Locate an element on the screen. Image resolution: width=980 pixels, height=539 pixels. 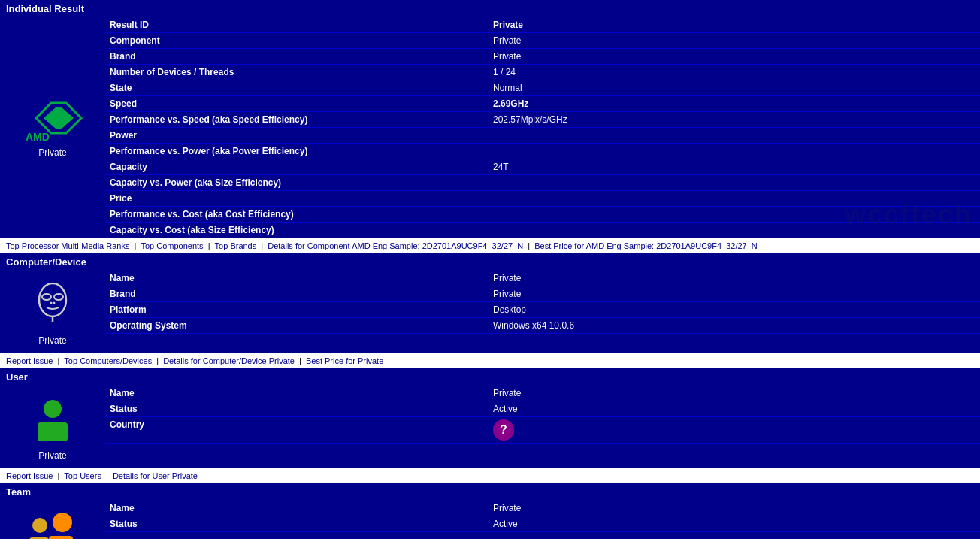
team-header: Team is located at coordinates (490, 492).